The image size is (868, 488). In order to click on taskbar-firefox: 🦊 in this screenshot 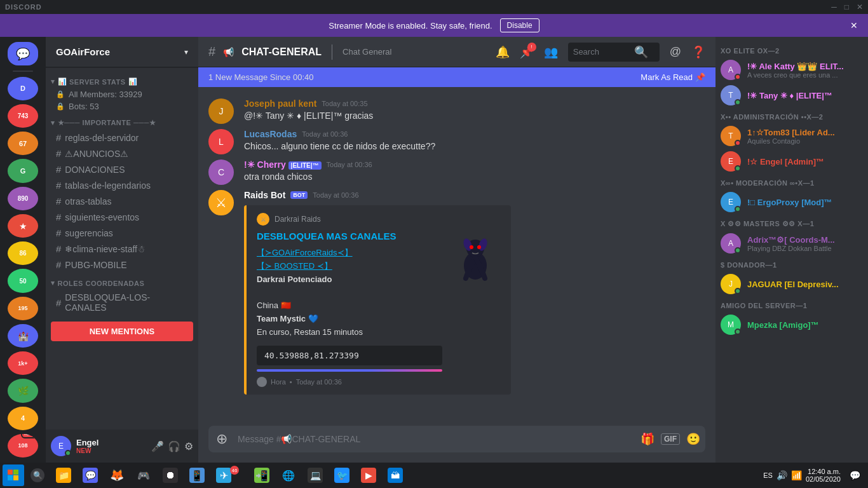, I will do `click(117, 475)`.